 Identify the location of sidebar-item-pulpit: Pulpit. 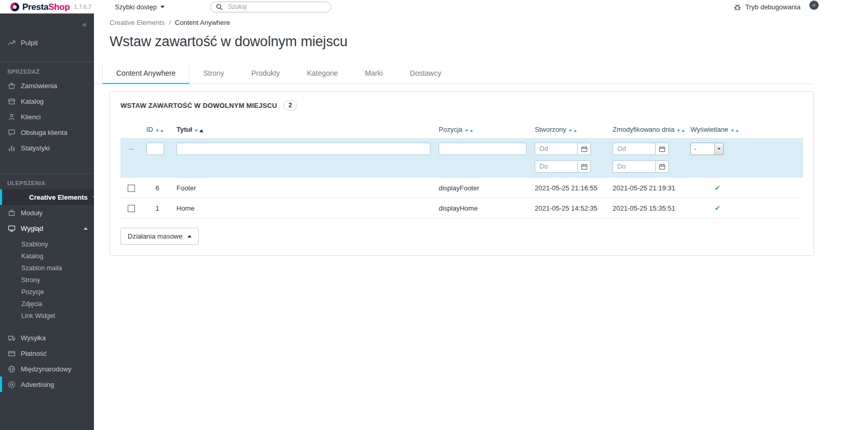
(47, 43).